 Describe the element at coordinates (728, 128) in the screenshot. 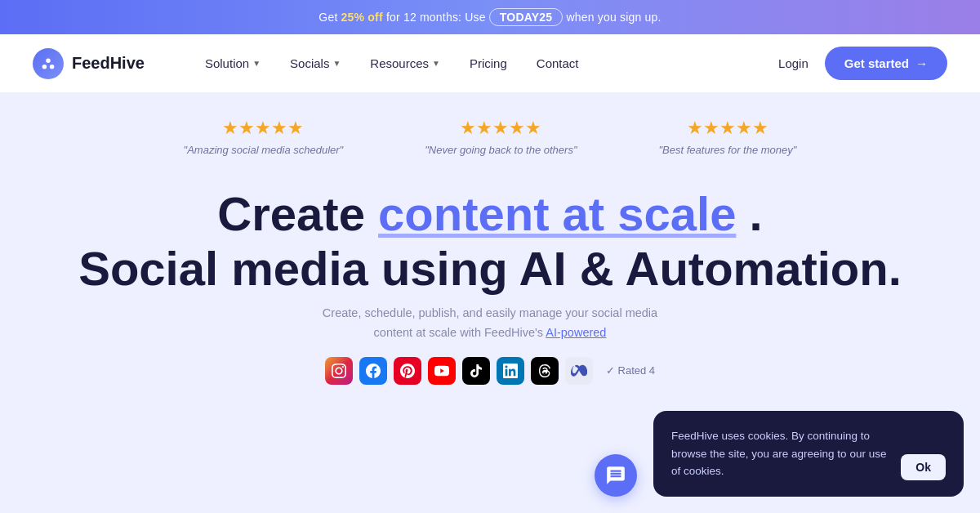

I see `stars-3: ★★★★★` at that location.